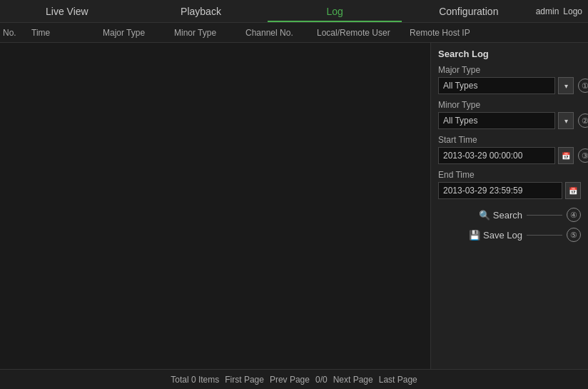 Image resolution: width=588 pixels, height=389 pixels. Describe the element at coordinates (294, 11) in the screenshot. I see `top-navigation: Live View Playback Log Configuration adm…` at that location.